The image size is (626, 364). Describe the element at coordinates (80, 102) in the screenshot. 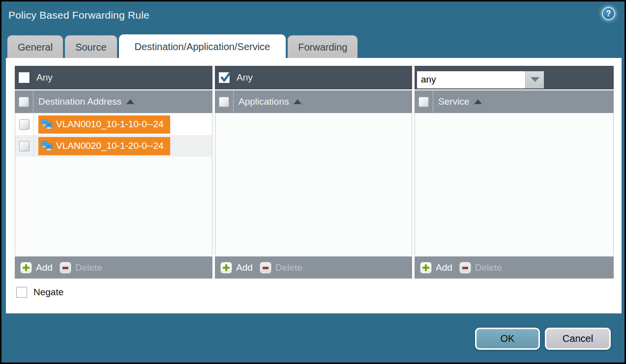

I see `destination-header-label: Destination Address` at that location.